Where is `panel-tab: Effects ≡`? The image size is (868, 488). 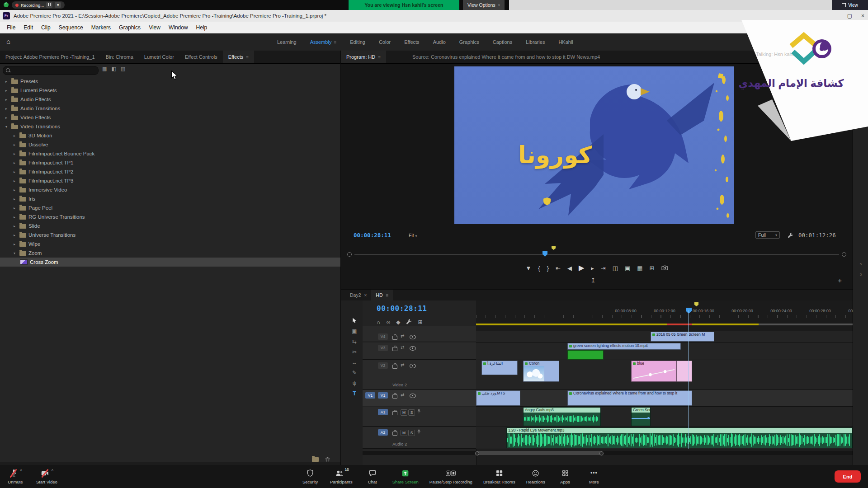 panel-tab: Effects ≡ is located at coordinates (239, 57).